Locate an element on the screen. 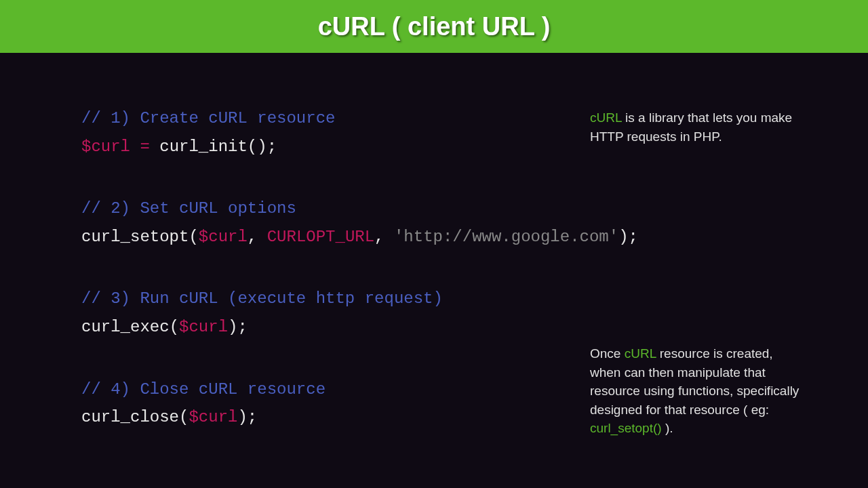 This screenshot has width=868, height=488. parens: (); is located at coordinates (262, 146).